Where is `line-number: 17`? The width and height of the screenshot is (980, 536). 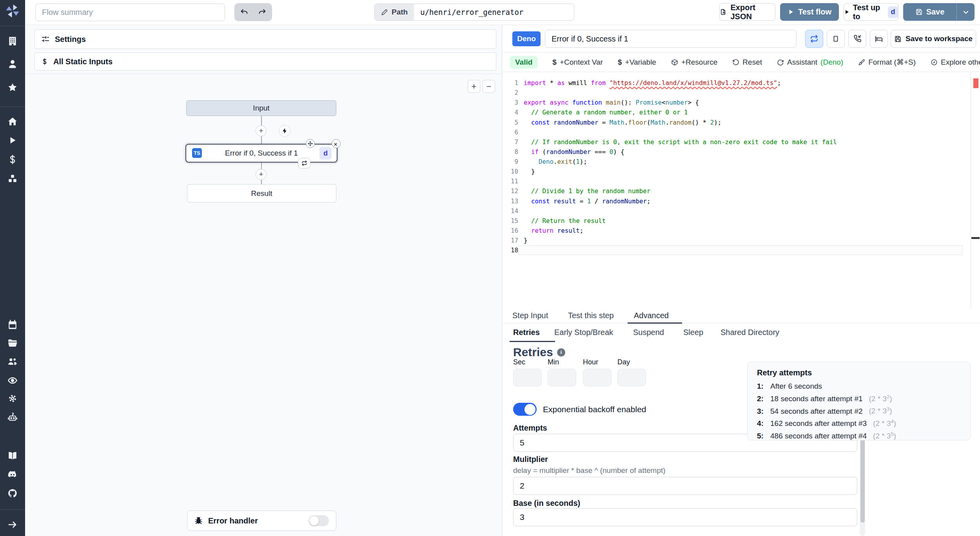
line-number: 17 is located at coordinates (510, 241).